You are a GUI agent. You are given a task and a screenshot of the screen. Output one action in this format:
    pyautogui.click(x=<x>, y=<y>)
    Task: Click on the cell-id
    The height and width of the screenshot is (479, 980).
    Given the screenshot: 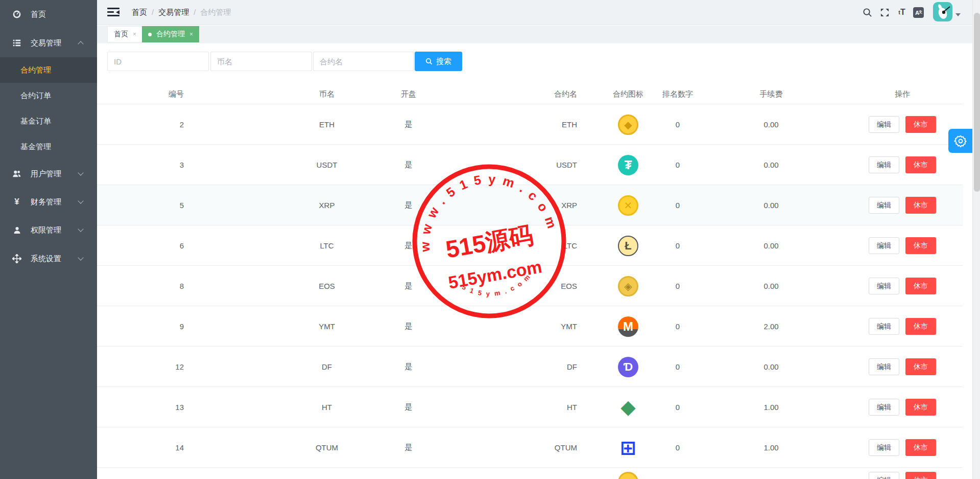 What is the action you would take?
    pyautogui.click(x=146, y=473)
    